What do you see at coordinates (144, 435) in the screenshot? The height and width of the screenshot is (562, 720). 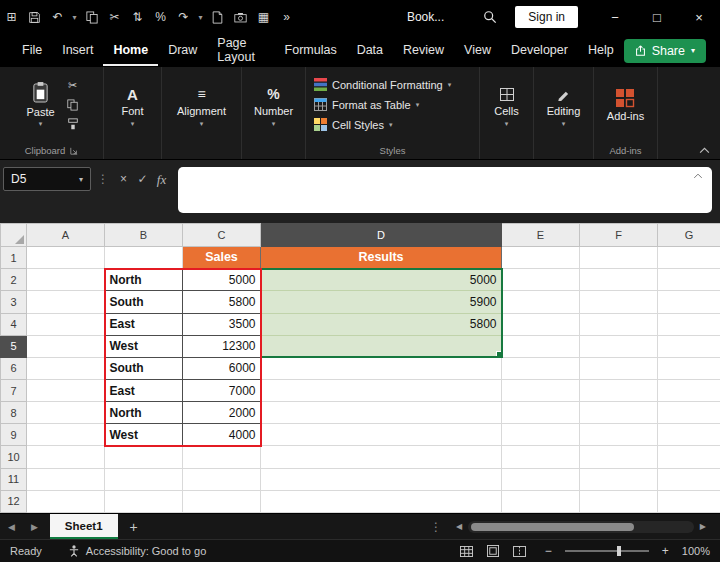 I see `cell-B9: West` at bounding box center [144, 435].